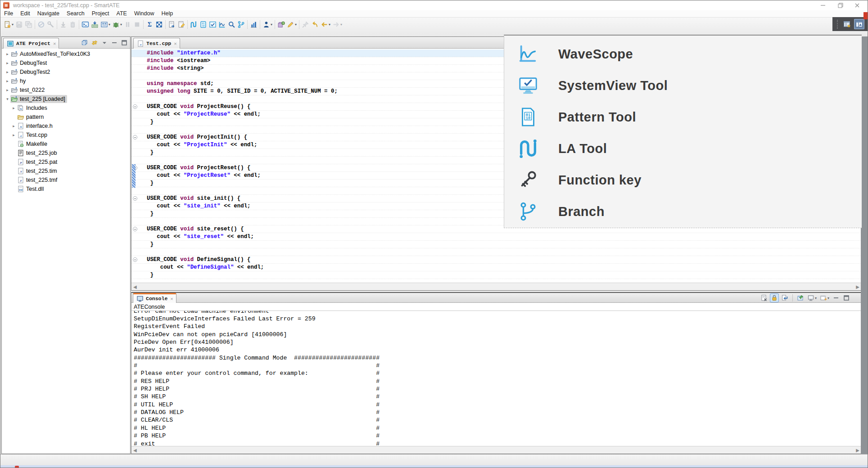 This screenshot has width=868, height=468. What do you see at coordinates (137, 24) in the screenshot?
I see `toolbar-terminate-button` at bounding box center [137, 24].